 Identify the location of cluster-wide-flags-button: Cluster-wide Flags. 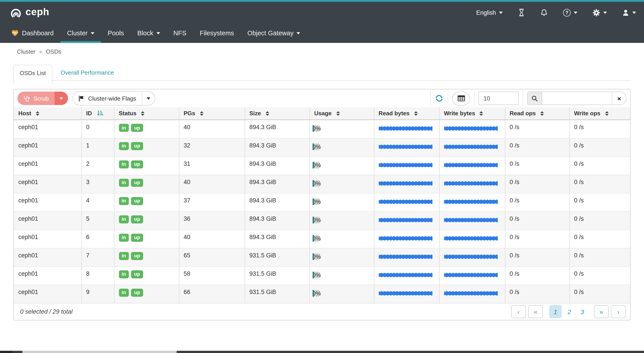
(107, 98).